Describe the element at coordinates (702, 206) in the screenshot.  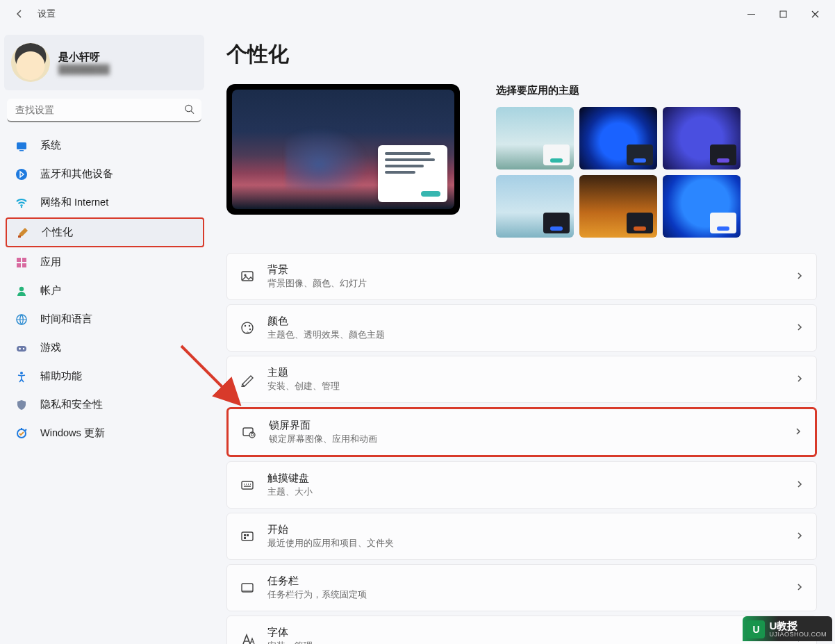
I see `theme-light-blue-bloom` at that location.